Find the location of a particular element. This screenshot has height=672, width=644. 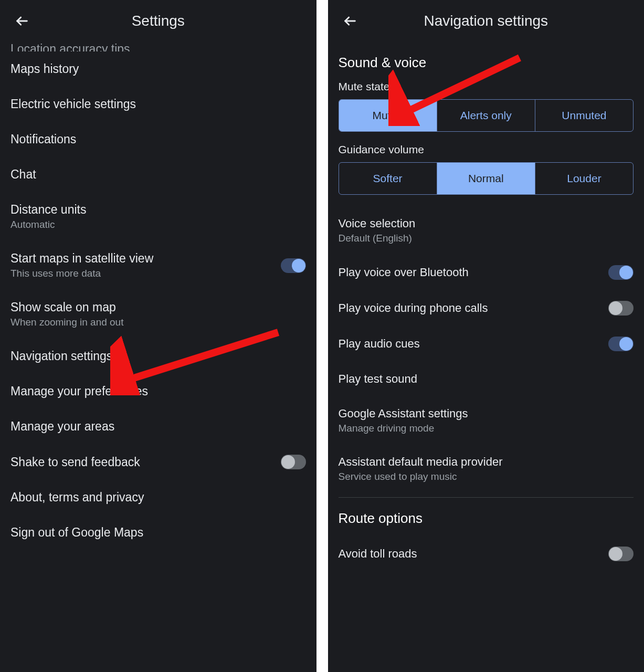

guidance-option-normal: Normal is located at coordinates (486, 178).